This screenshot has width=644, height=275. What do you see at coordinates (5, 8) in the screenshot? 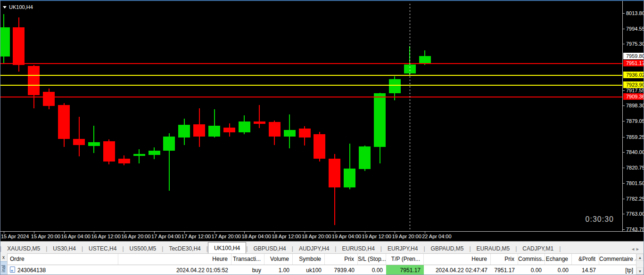
I see `dropdown-triangle-icon` at bounding box center [5, 8].